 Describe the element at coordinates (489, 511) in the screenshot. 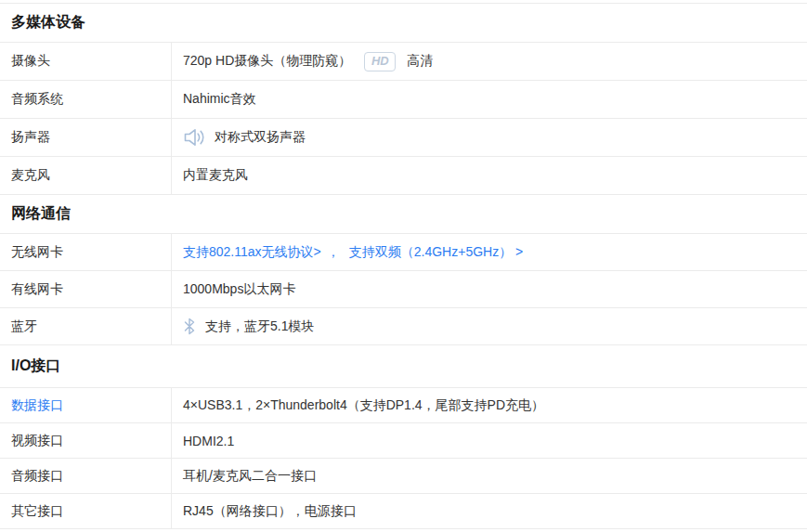

I see `spec-value: RJ45（网络接口），电源接口` at that location.